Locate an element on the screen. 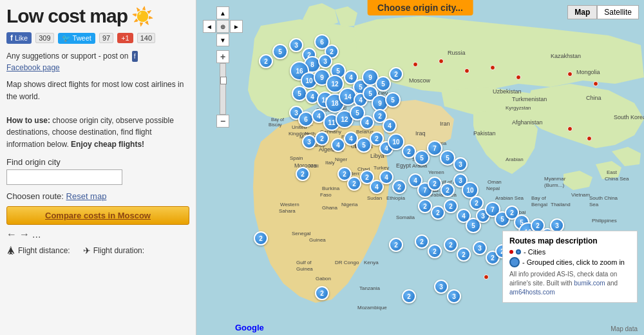 This screenshot has width=644, height=335. compare-costs-button: Compare costs in Moscow is located at coordinates (98, 215).